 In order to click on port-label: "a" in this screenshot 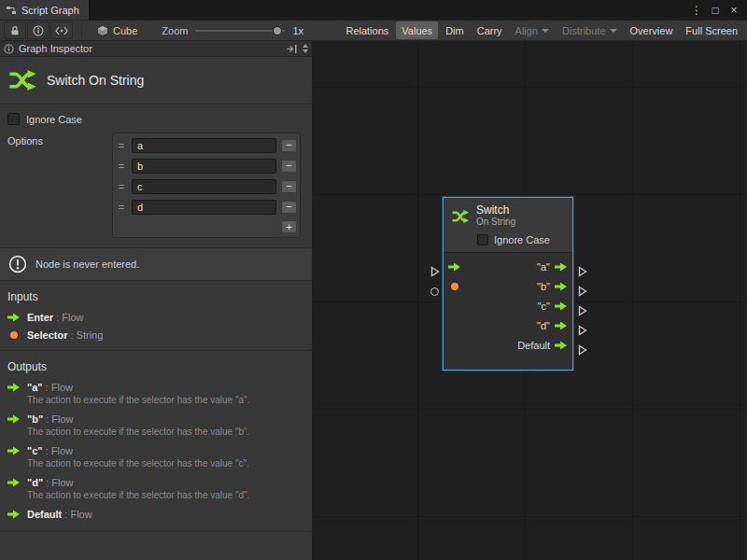, I will do `click(543, 267)`.